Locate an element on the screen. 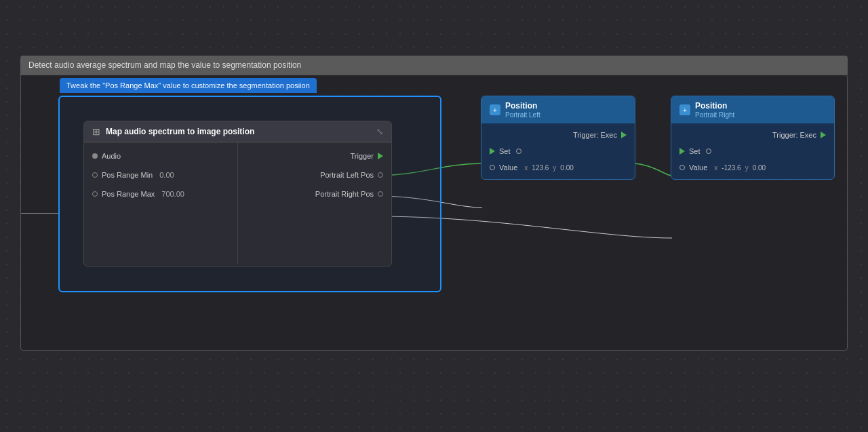 This screenshot has width=868, height=432. position-right-value-port is located at coordinates (682, 168).